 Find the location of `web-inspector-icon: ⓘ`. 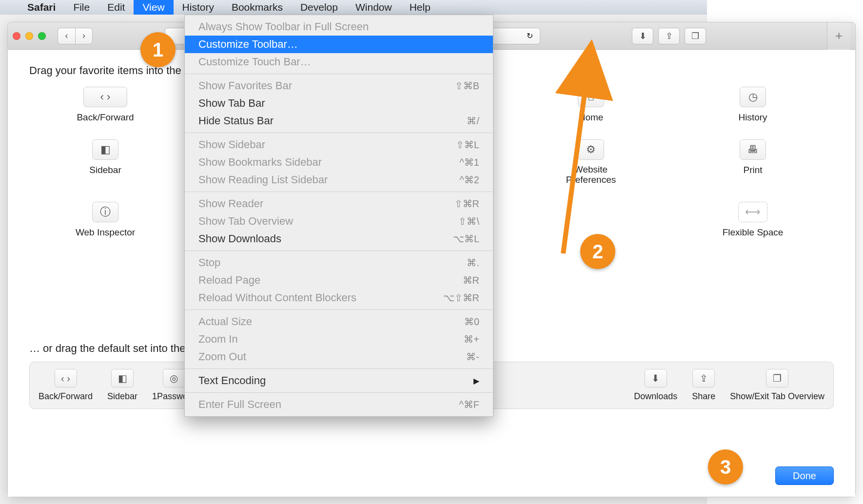

web-inspector-icon: ⓘ is located at coordinates (105, 212).